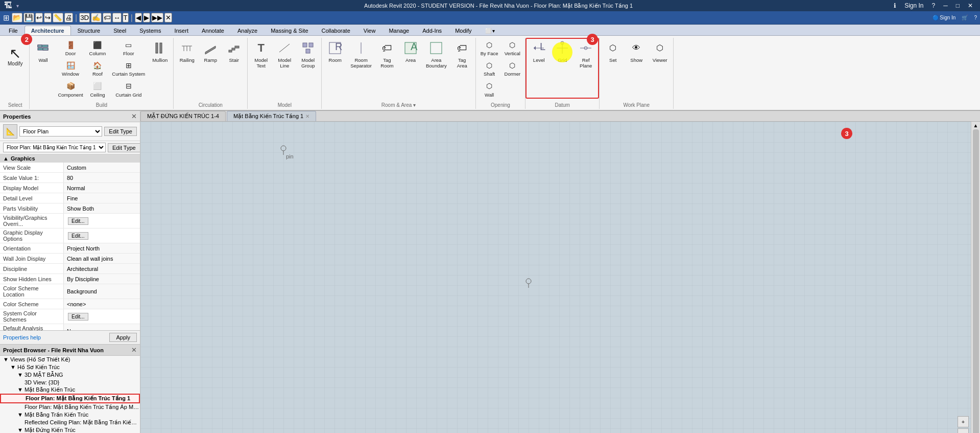  I want to click on qat-back: ◀, so click(138, 17).